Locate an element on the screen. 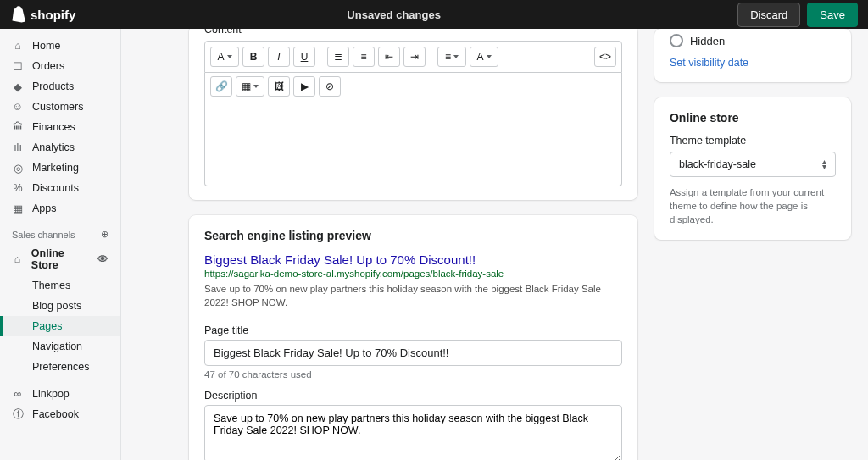 This screenshot has width=868, height=460. finances-icon: 🏛 is located at coordinates (18, 127).